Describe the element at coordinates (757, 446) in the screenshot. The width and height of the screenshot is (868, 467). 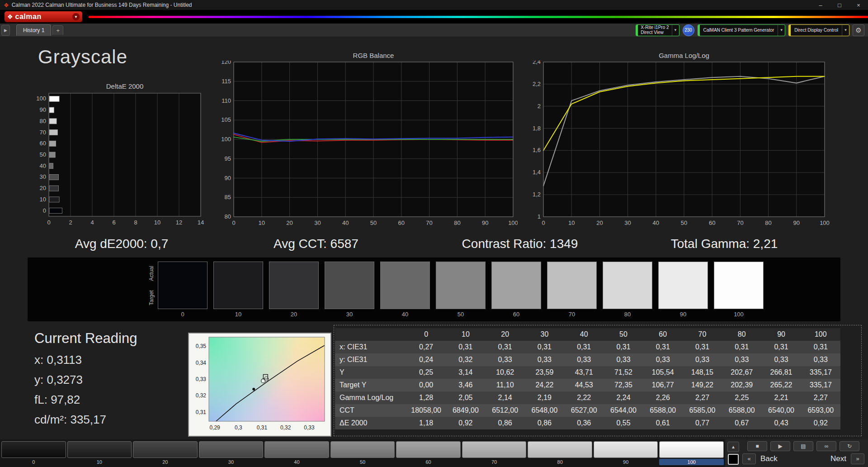
I see `stop-button: ■` at that location.